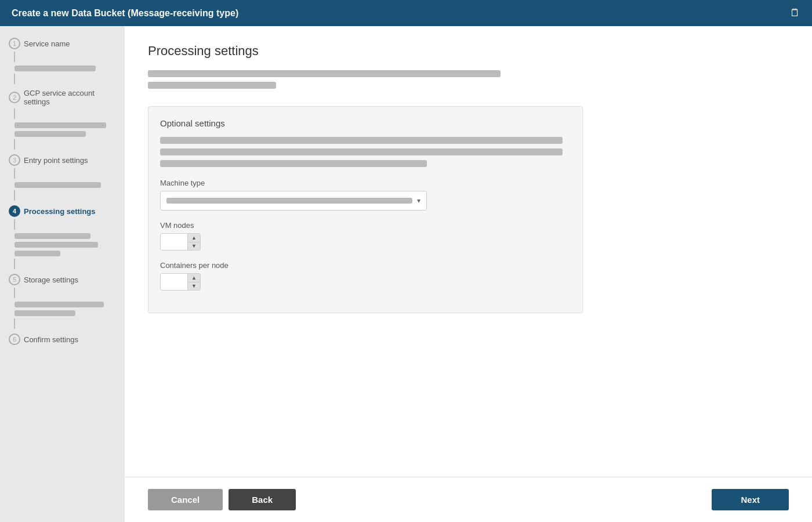  What do you see at coordinates (63, 130) in the screenshot?
I see `step-2-placeholders` at bounding box center [63, 130].